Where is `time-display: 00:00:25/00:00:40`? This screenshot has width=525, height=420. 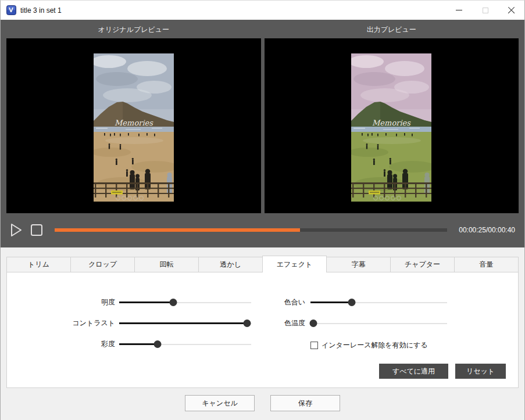 time-display: 00:00:25/00:00:40 is located at coordinates (487, 230).